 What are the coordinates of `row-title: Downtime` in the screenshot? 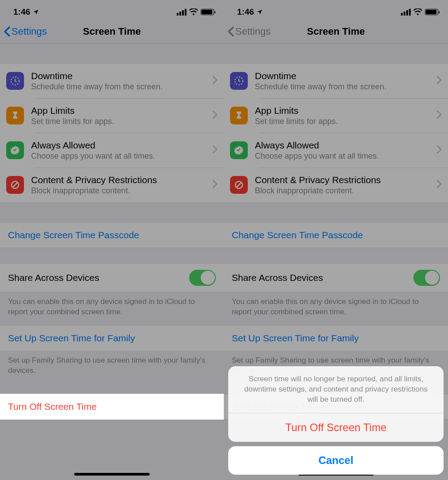 It's located at (122, 76).